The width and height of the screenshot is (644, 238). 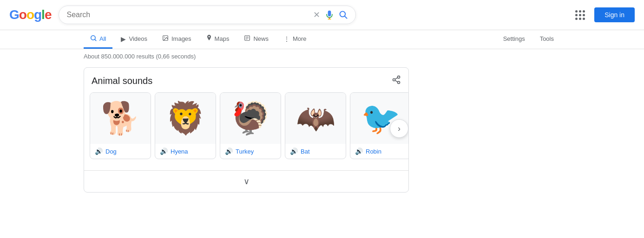 I want to click on turkey-image: 🦃, so click(x=250, y=118).